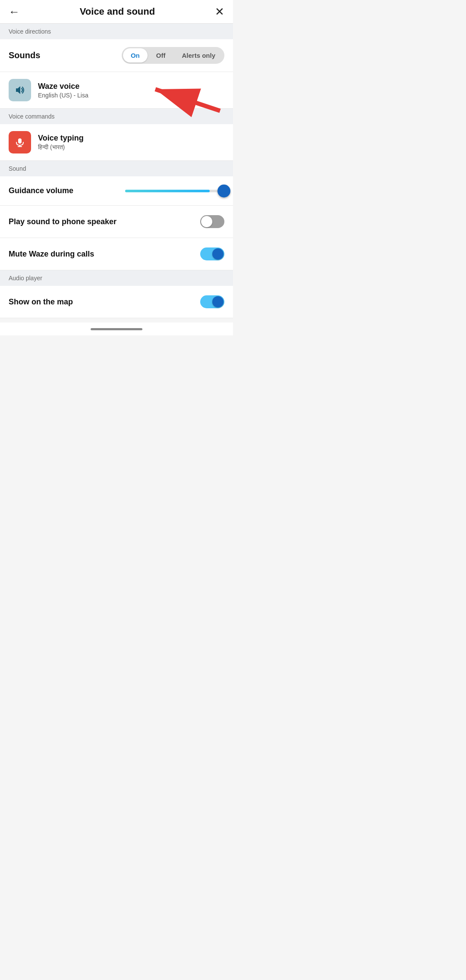  I want to click on slider-fill, so click(167, 191).